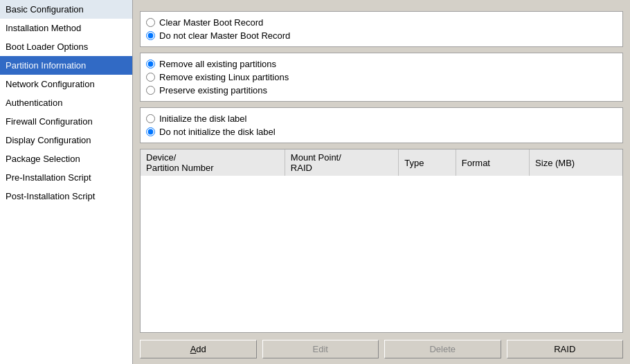 The image size is (630, 364). What do you see at coordinates (66, 47) in the screenshot?
I see `sidebar-item-boot-loader-options: Boot Loader Options` at bounding box center [66, 47].